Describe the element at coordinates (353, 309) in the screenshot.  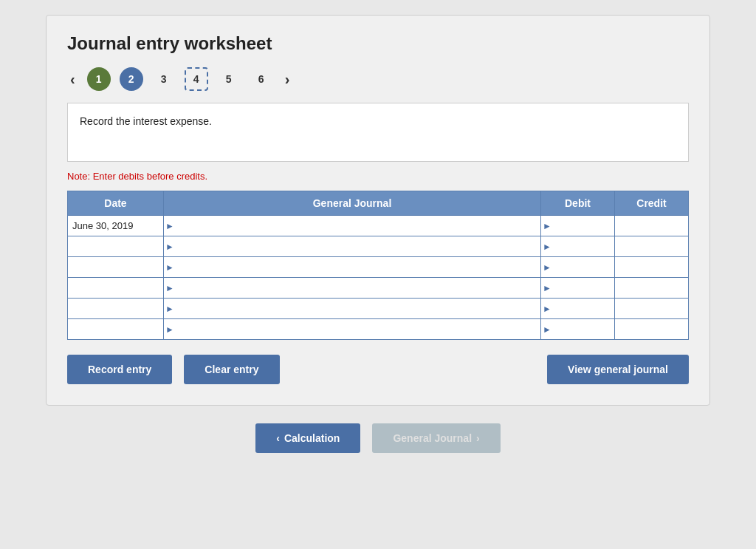
I see `journal-cell-5: ►` at that location.